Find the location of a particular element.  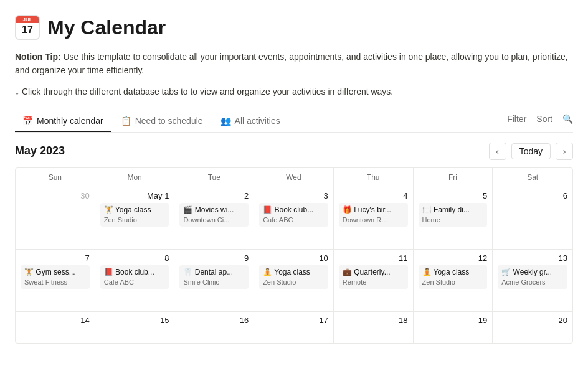

cell-date: 5 is located at coordinates (453, 195).